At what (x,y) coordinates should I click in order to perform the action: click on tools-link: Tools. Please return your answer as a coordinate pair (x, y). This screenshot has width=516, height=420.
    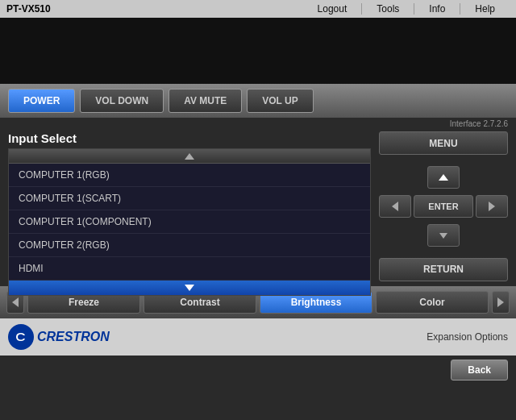
    Looking at the image, I should click on (387, 9).